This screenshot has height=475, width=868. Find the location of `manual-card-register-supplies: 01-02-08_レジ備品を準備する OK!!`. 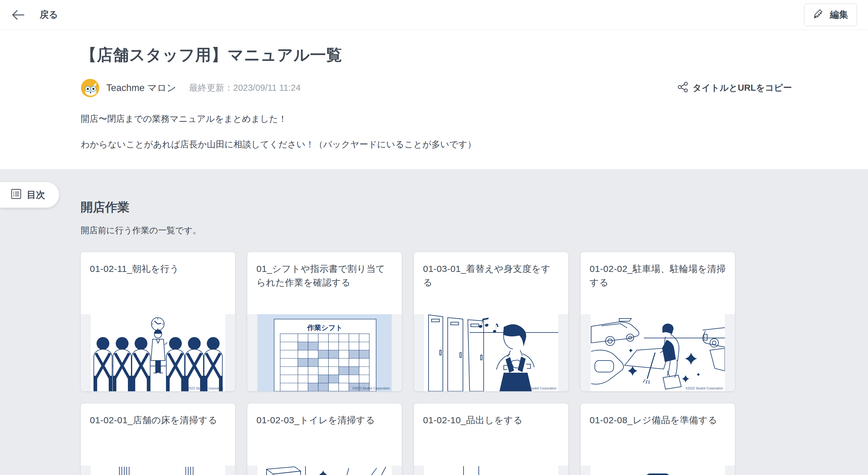

manual-card-register-supplies: 01-02-08_レジ備品を準備する OK!! is located at coordinates (658, 439).